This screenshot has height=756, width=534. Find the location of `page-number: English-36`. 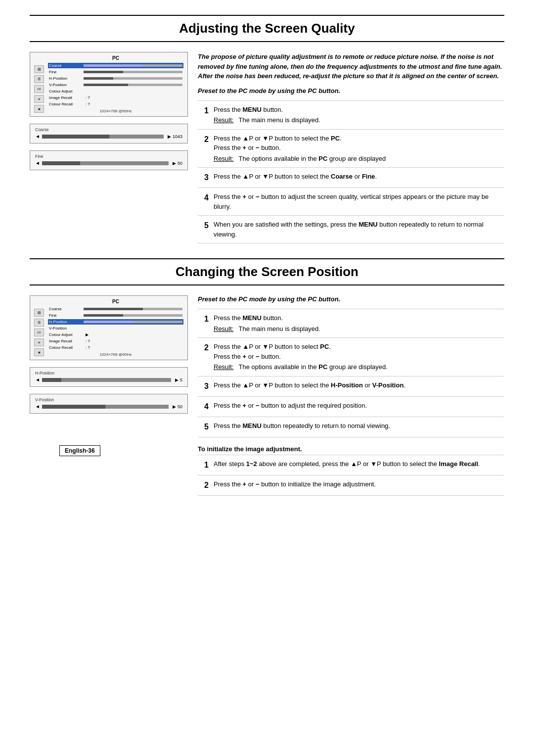

page-number: English-36 is located at coordinates (80, 451).